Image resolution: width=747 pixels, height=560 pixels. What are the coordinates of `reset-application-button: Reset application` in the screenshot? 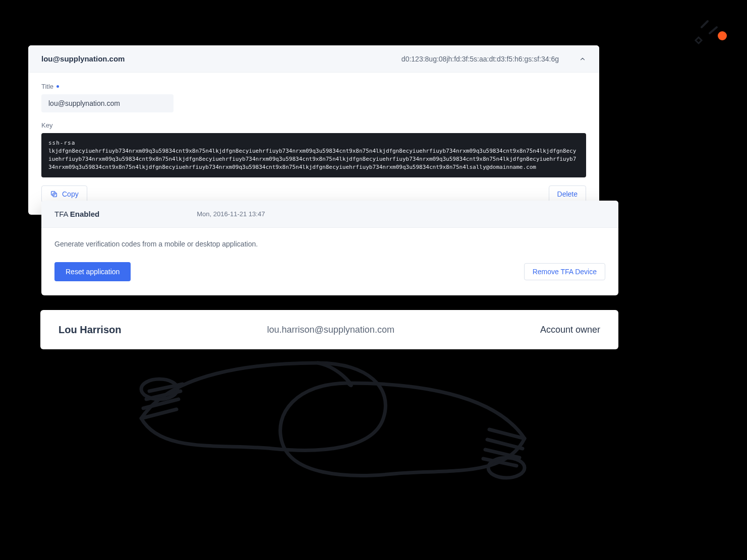 It's located at (93, 272).